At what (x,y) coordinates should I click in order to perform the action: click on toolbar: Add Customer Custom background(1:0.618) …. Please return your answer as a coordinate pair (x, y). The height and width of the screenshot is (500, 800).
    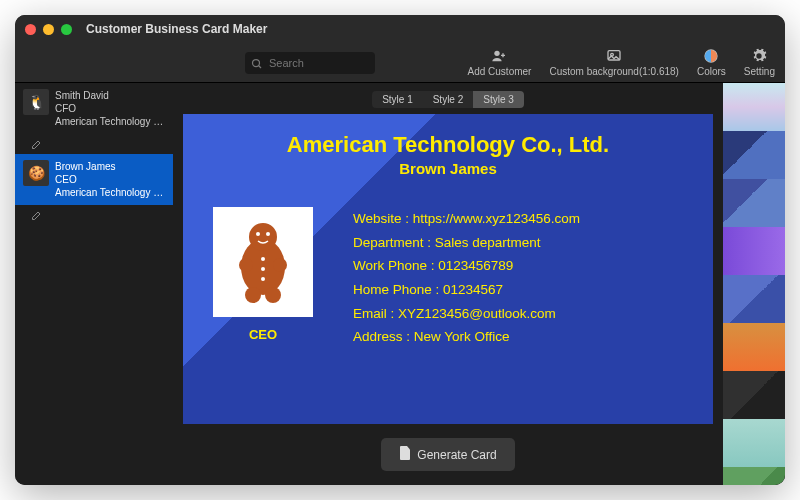
    Looking at the image, I should click on (400, 63).